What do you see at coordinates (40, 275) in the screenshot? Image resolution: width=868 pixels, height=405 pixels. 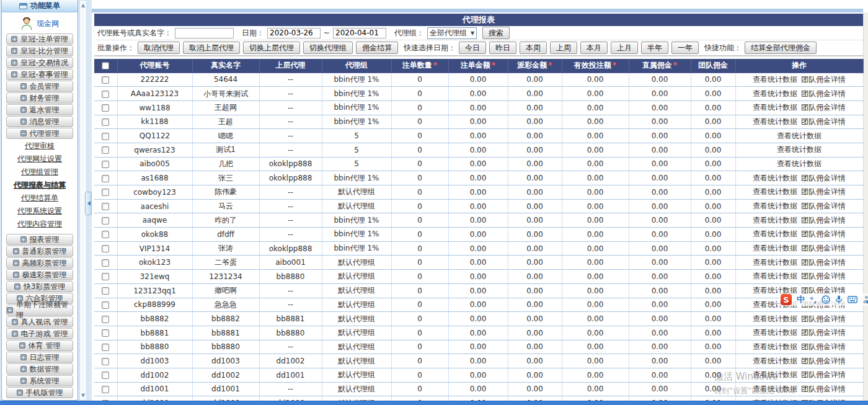 I see `sidebar-item: +极速彩票管理` at bounding box center [40, 275].